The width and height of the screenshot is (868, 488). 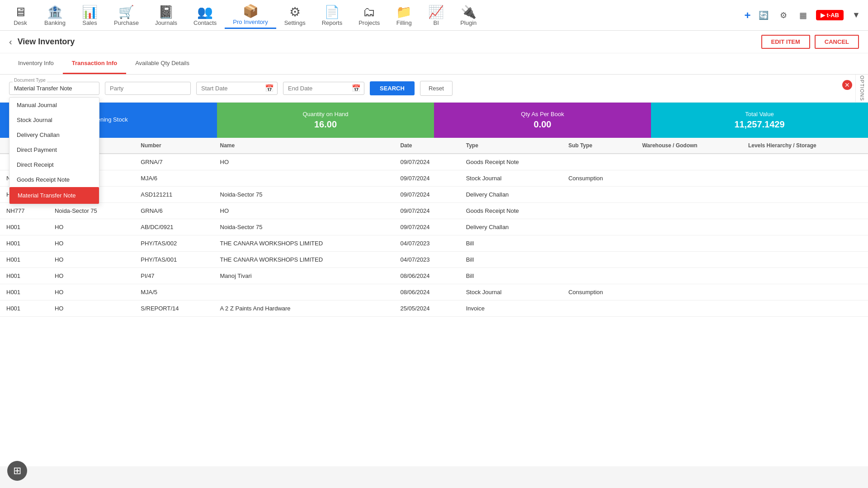 I want to click on nav-bi-label: BI, so click(x=436, y=23).